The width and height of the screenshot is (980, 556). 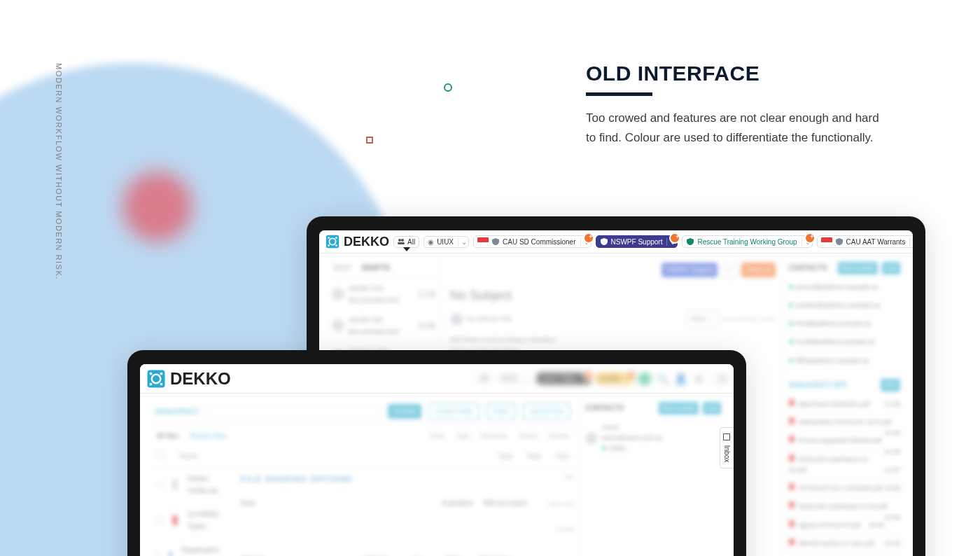 I want to click on filter-all: All, so click(x=406, y=242).